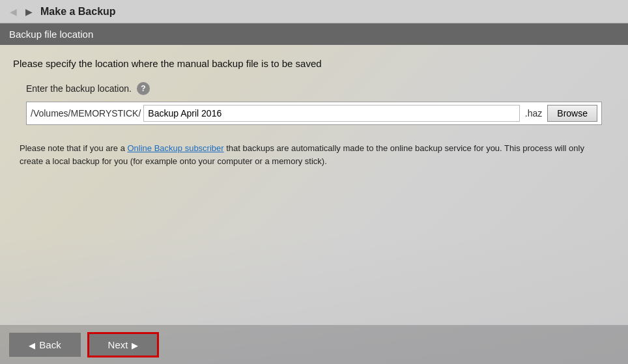  What do you see at coordinates (135, 345) in the screenshot?
I see `next-arrow-icon` at bounding box center [135, 345].